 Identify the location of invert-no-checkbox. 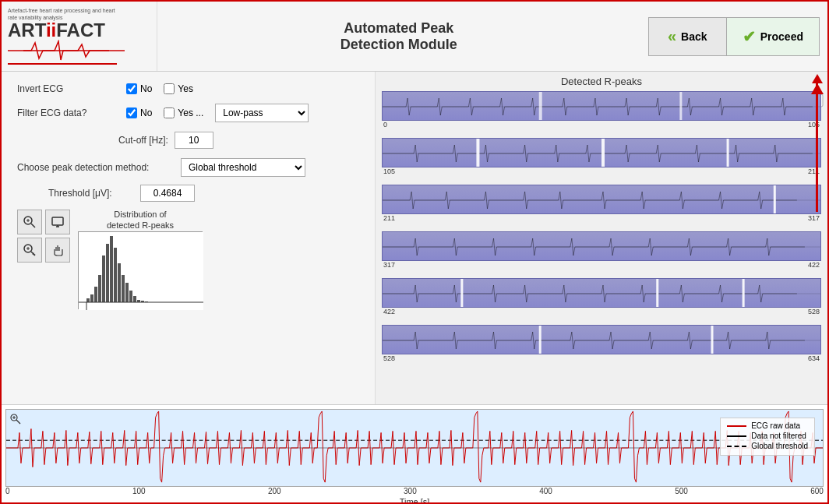
(132, 89).